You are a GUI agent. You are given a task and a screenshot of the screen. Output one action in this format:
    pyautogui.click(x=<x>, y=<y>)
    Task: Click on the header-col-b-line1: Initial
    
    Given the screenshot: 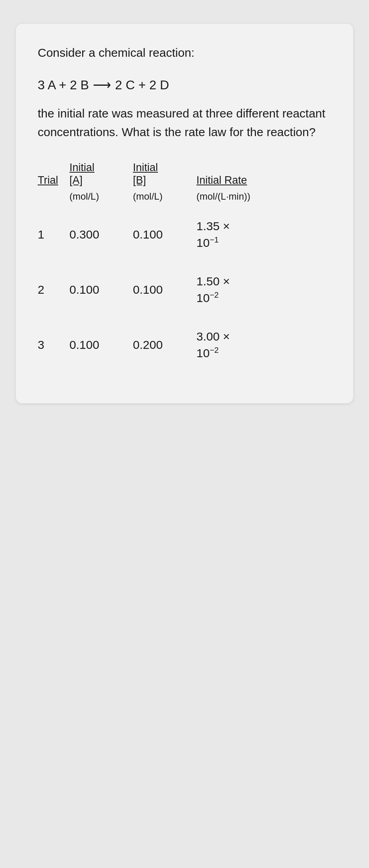 What is the action you would take?
    pyautogui.click(x=165, y=167)
    